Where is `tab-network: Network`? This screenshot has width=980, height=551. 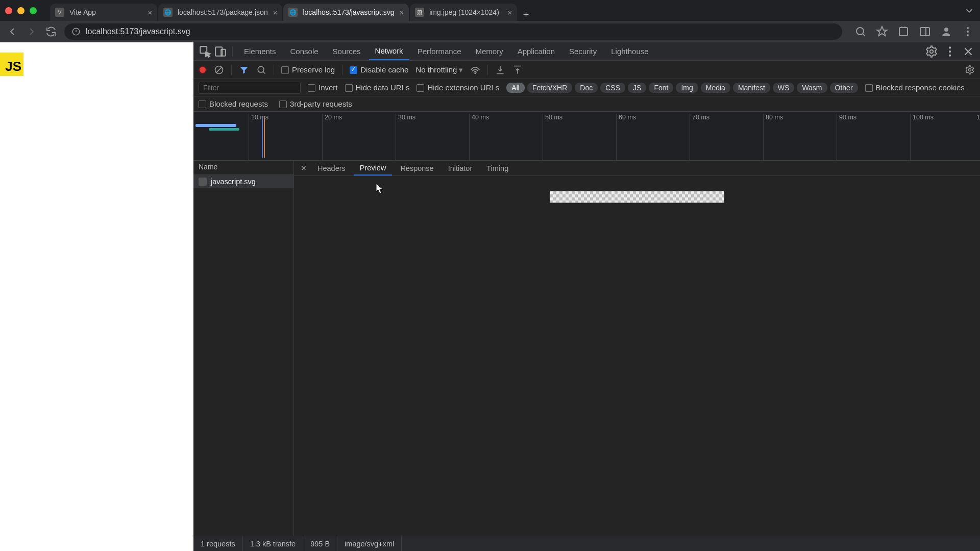 tab-network: Network is located at coordinates (389, 51).